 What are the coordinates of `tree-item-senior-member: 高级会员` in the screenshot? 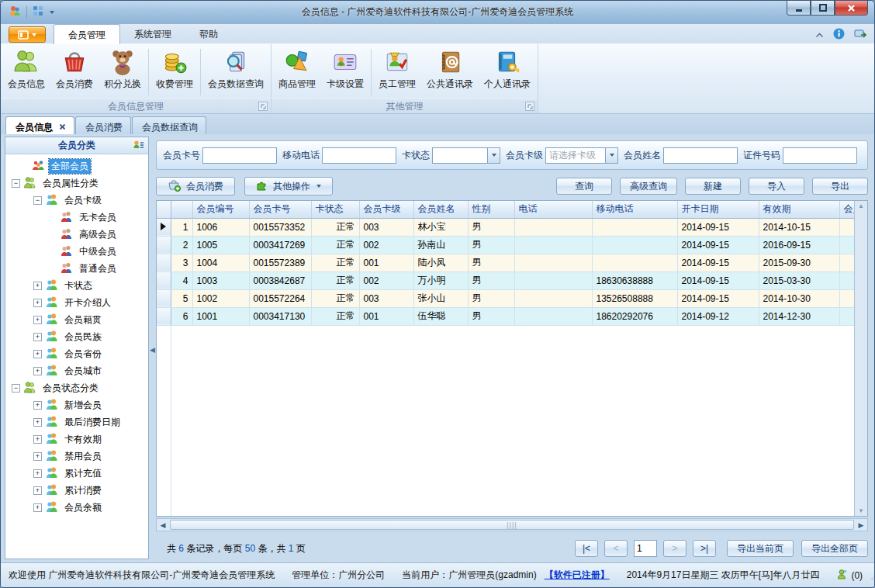 It's located at (77, 234).